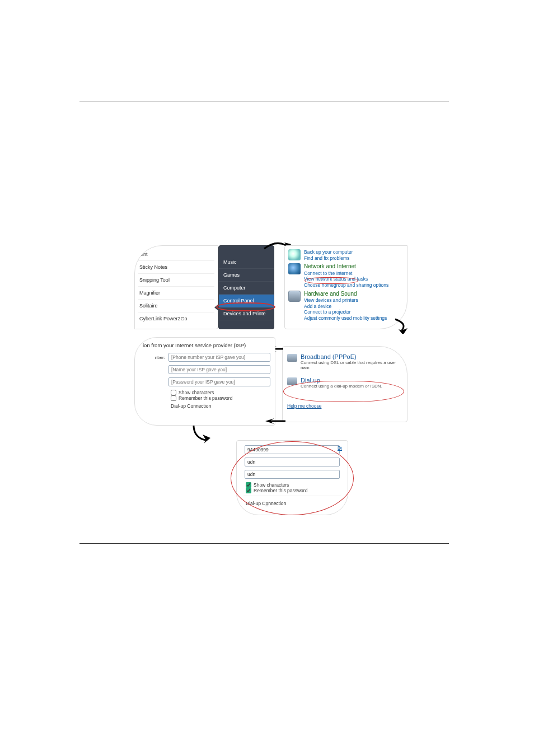 The height and width of the screenshot is (756, 534). I want to click on link-projector: Connect to a projector, so click(345, 312).